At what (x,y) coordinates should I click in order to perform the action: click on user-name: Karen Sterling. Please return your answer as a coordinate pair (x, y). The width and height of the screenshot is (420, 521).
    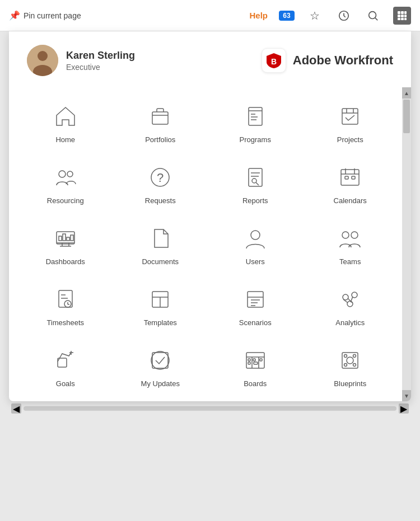
    Looking at the image, I should click on (101, 56).